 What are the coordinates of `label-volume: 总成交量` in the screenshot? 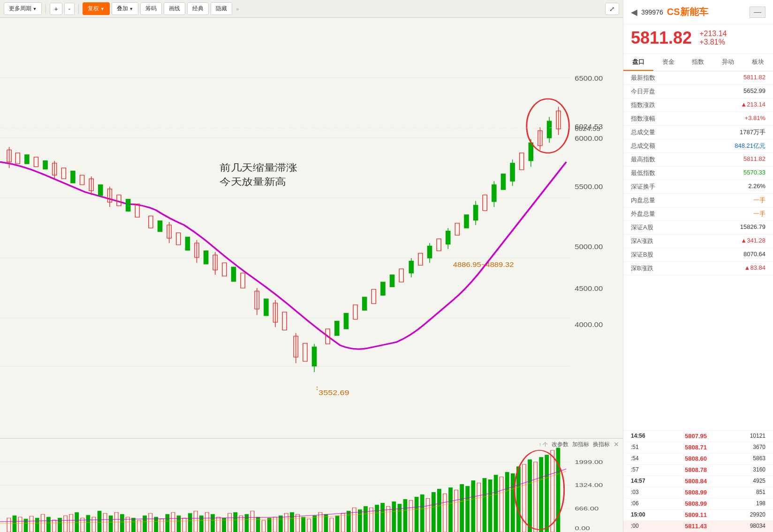 It's located at (685, 132).